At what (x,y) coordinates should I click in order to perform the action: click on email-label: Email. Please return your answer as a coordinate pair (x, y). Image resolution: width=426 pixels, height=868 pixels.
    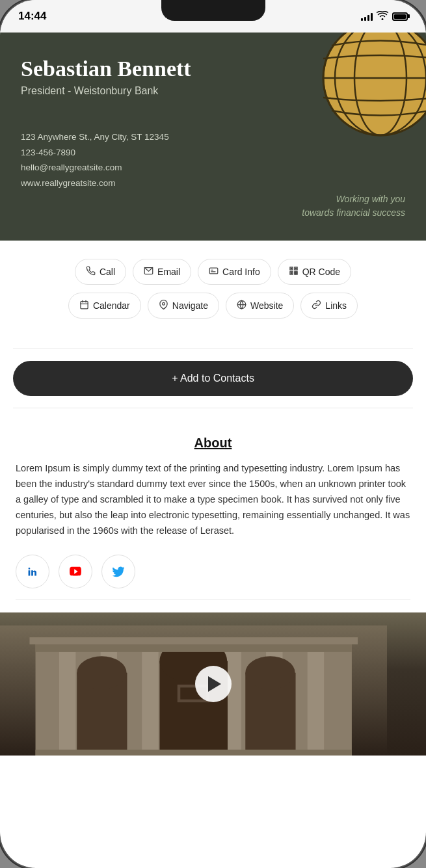
    Looking at the image, I should click on (169, 272).